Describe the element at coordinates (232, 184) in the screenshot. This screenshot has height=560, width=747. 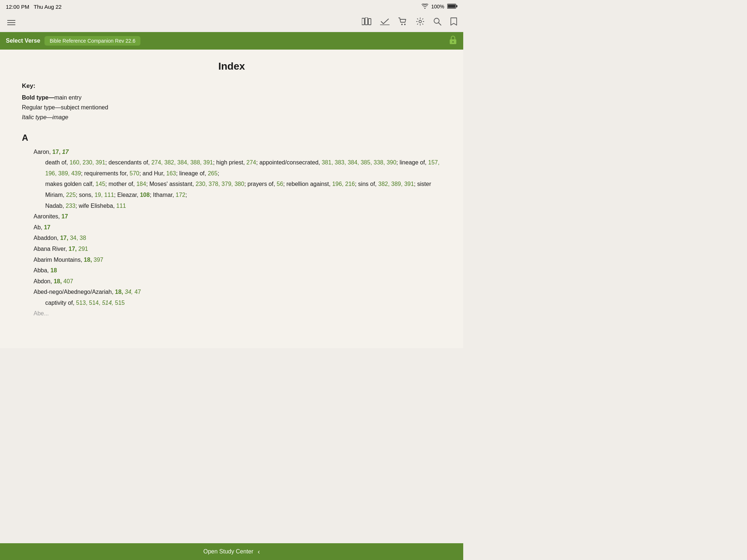
I see `list-item: death of, 160, 230, 391; descendants of,…` at that location.